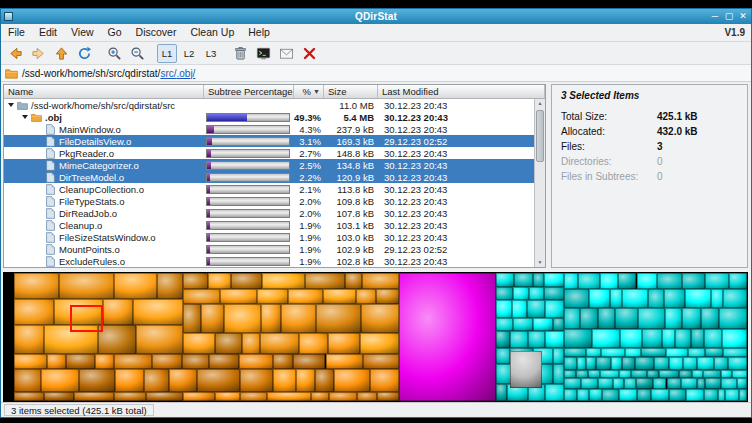 Image resolution: width=752 pixels, height=423 pixels. Describe the element at coordinates (274, 117) in the screenshot. I see `table-row: .obj49.3%5.4 MB30.12.23 20:43` at that location.